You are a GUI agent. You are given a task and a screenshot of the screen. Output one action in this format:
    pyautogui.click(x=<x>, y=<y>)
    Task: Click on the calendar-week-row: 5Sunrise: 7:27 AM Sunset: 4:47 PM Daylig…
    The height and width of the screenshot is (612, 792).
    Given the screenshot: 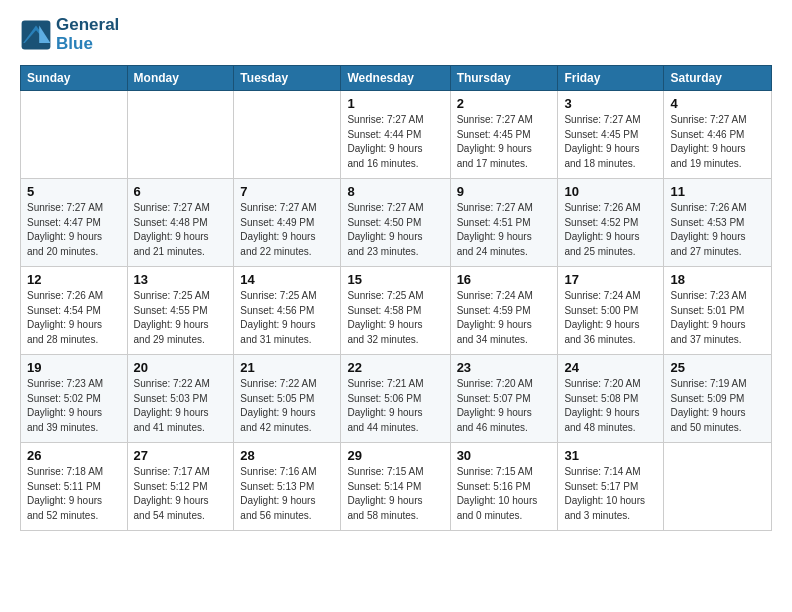 What is the action you would take?
    pyautogui.click(x=396, y=223)
    